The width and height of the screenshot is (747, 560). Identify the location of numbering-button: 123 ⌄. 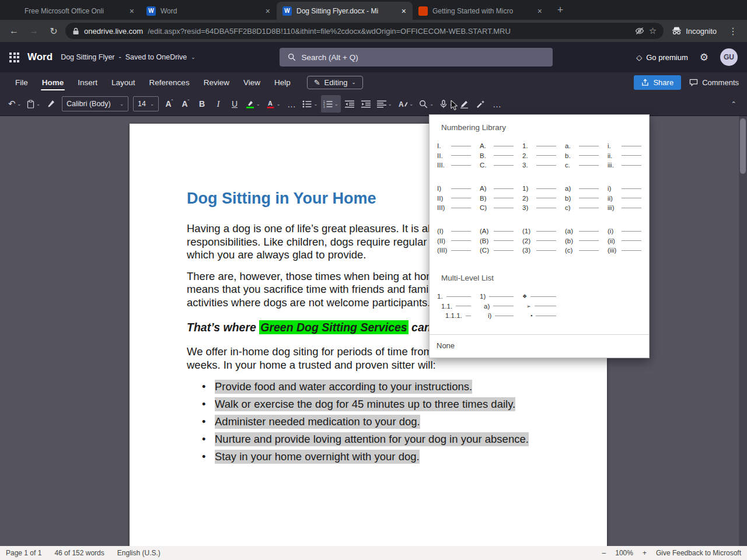
(331, 104).